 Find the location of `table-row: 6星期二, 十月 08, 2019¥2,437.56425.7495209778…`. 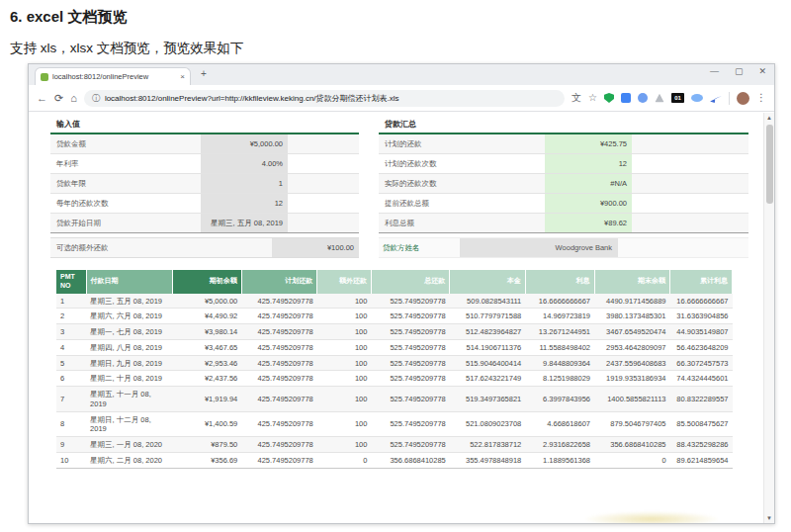

table-row: 6星期二, 十月 08, 2019¥2,437.56425.7495209778… is located at coordinates (395, 379).